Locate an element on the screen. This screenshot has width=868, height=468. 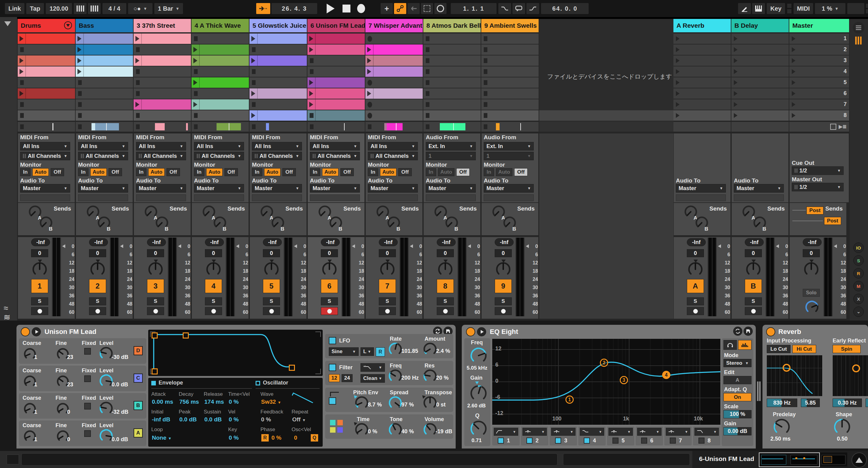
output-gain-value: 0.00 dB is located at coordinates (737, 431).